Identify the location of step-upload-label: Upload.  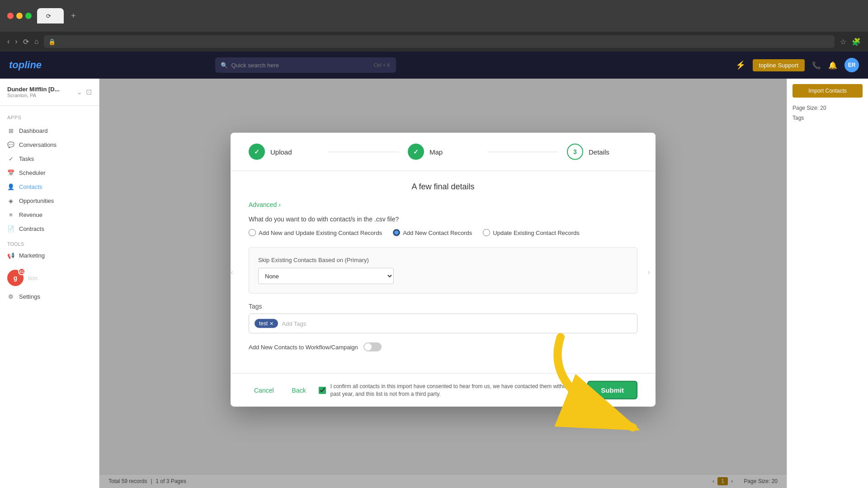
(281, 152).